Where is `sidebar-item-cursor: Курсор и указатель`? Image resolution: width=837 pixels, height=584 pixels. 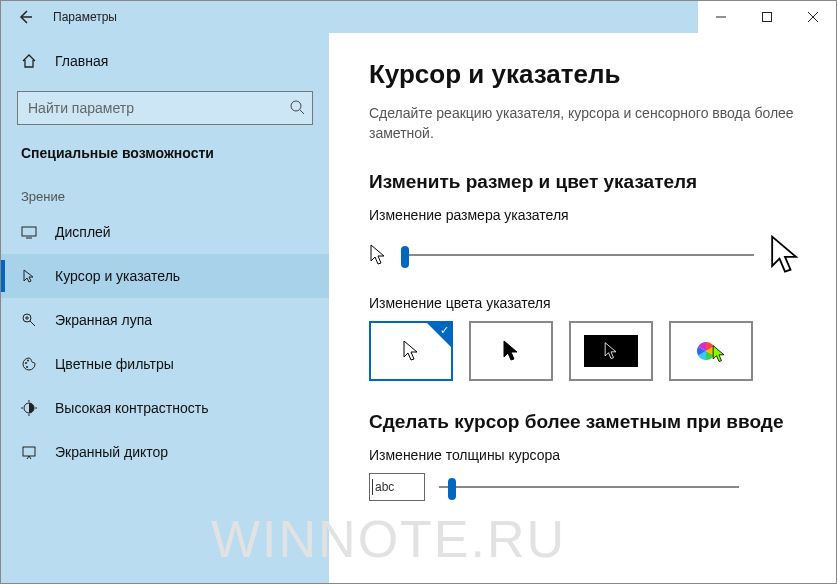
sidebar-item-cursor: Курсор и указатель is located at coordinates (165, 276).